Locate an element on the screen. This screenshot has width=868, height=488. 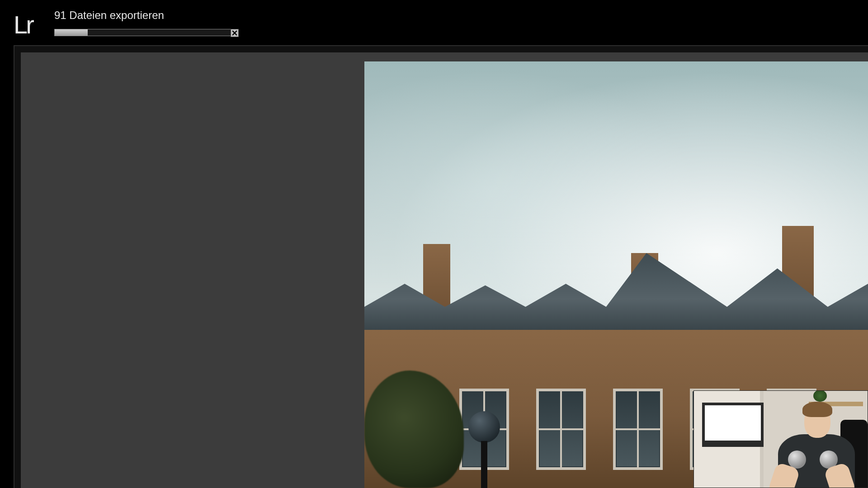
webcam-person is located at coordinates (812, 442).